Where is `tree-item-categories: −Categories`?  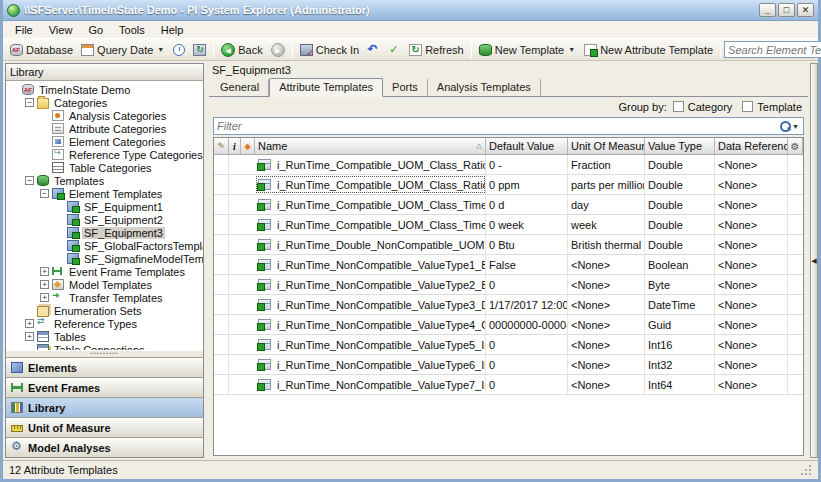 tree-item-categories: −Categories is located at coordinates (104, 102).